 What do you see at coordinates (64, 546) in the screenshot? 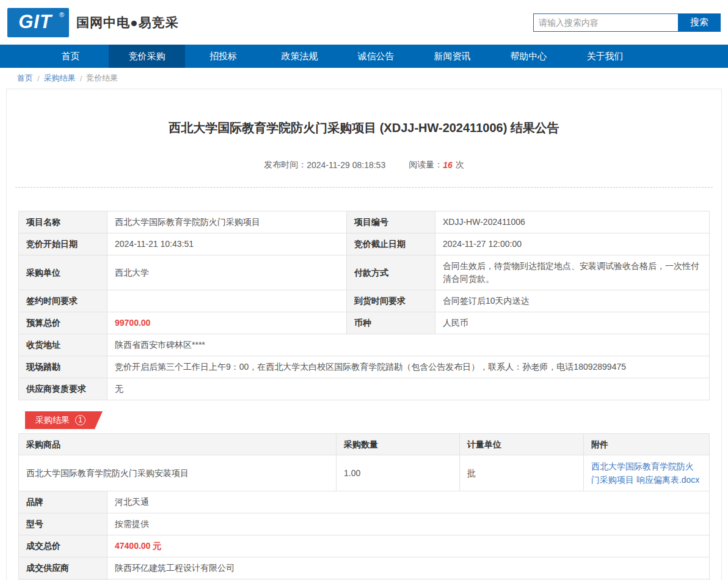
I see `detail-label: 成交总价` at bounding box center [64, 546].